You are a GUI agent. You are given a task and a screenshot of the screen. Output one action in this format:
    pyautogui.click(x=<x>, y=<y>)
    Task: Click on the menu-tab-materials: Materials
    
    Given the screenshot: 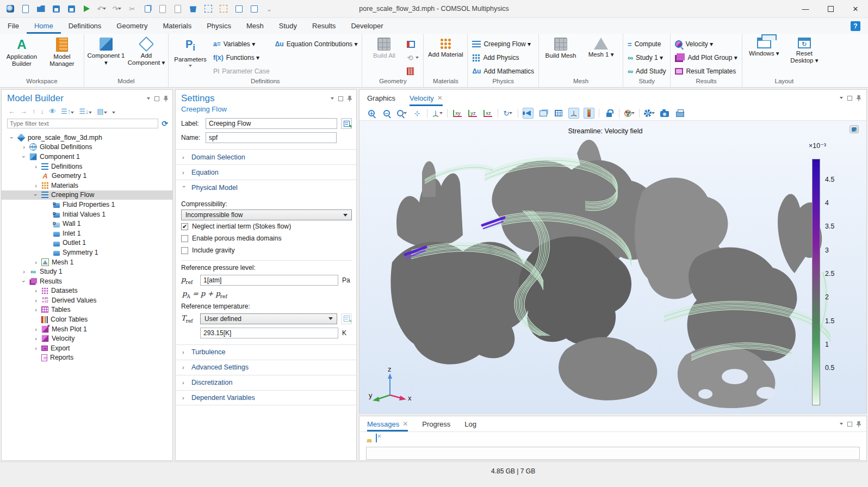 What is the action you would take?
    pyautogui.click(x=177, y=26)
    